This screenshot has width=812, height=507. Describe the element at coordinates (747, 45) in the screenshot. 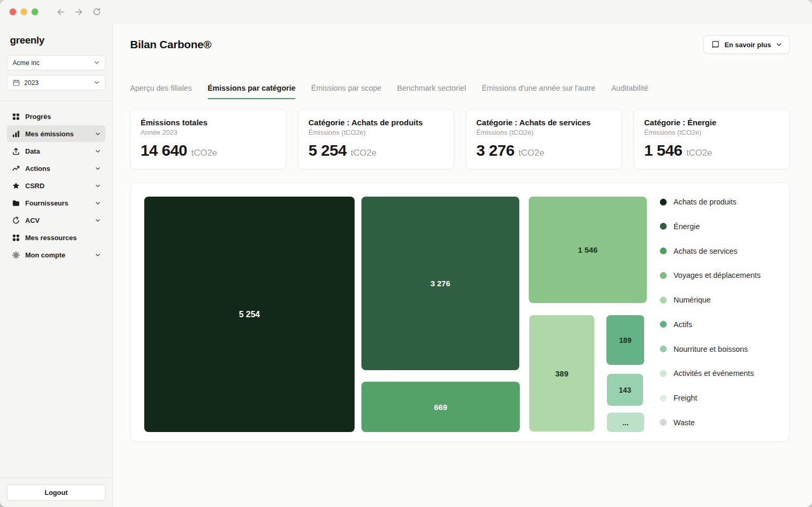

I see `learn-more-button: En savoir plus` at that location.